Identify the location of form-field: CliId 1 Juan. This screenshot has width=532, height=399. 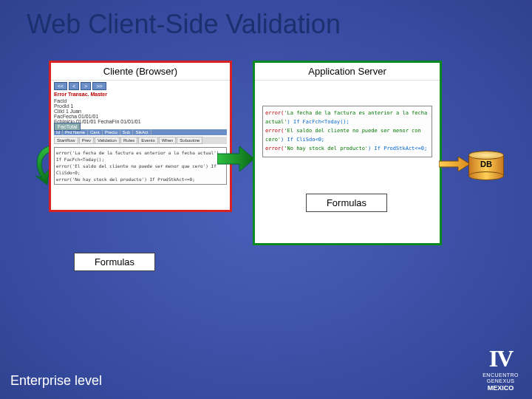
(140, 111).